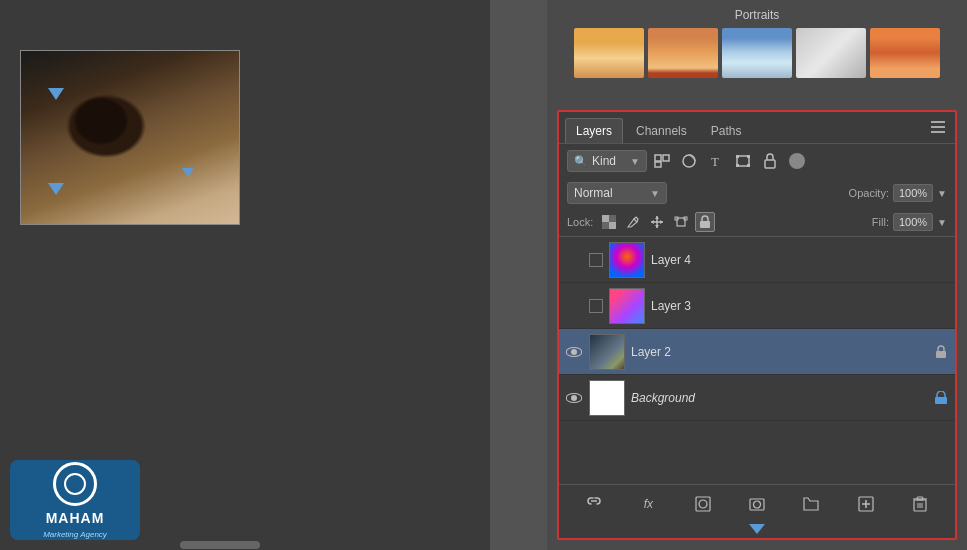  Describe the element at coordinates (574, 352) in the screenshot. I see `eye-icon` at that location.